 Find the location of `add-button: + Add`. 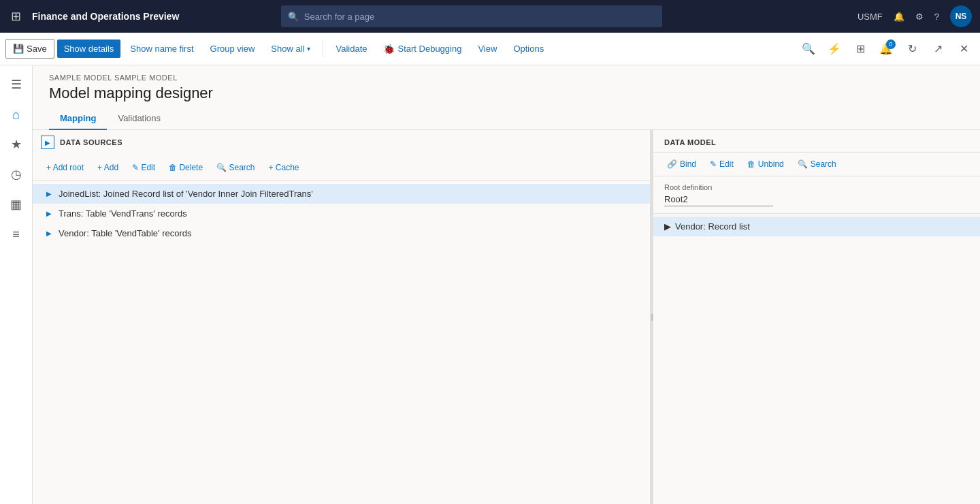

add-button: + Add is located at coordinates (108, 168).